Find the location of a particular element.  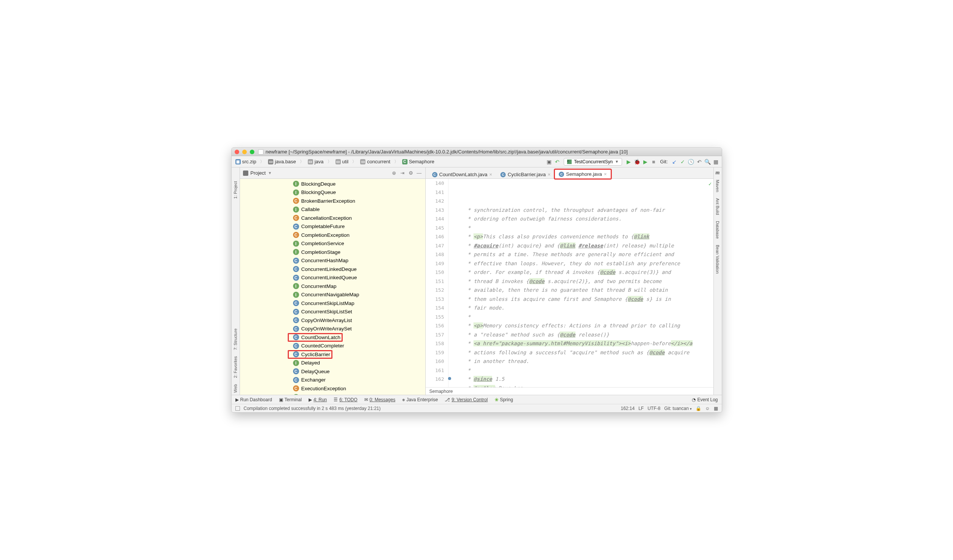

class-icon: C is located at coordinates (503, 175).